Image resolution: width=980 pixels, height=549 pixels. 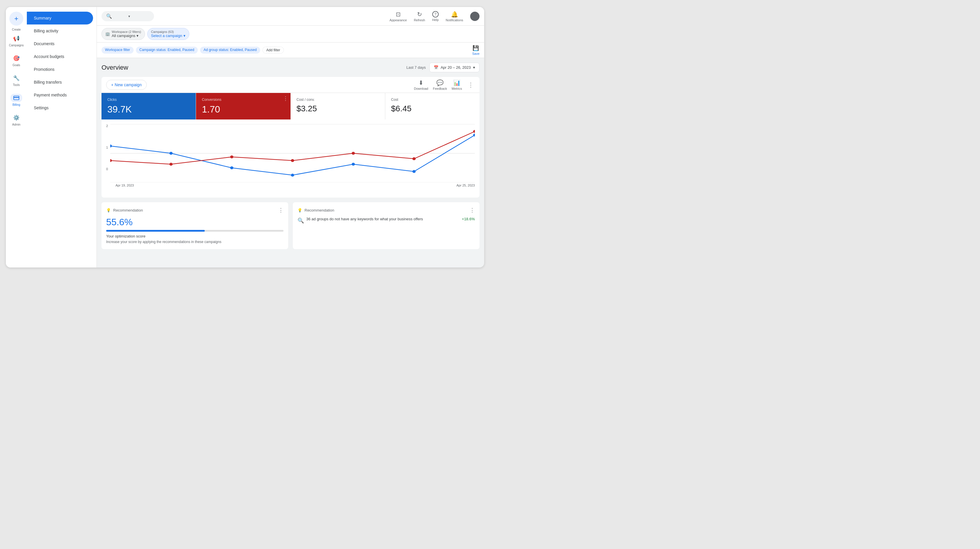 What do you see at coordinates (16, 81) in the screenshot?
I see `sidebar-item-tools: 🔧 Tools` at bounding box center [16, 81].